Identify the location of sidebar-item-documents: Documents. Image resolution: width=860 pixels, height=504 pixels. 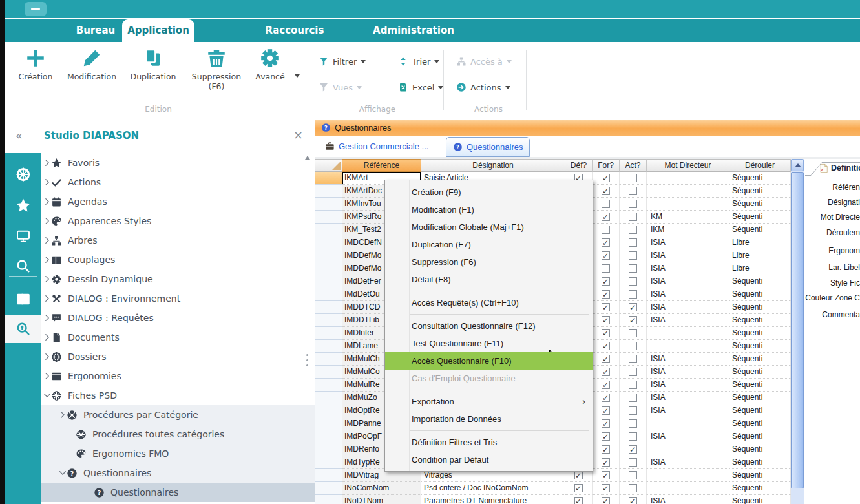
(178, 337).